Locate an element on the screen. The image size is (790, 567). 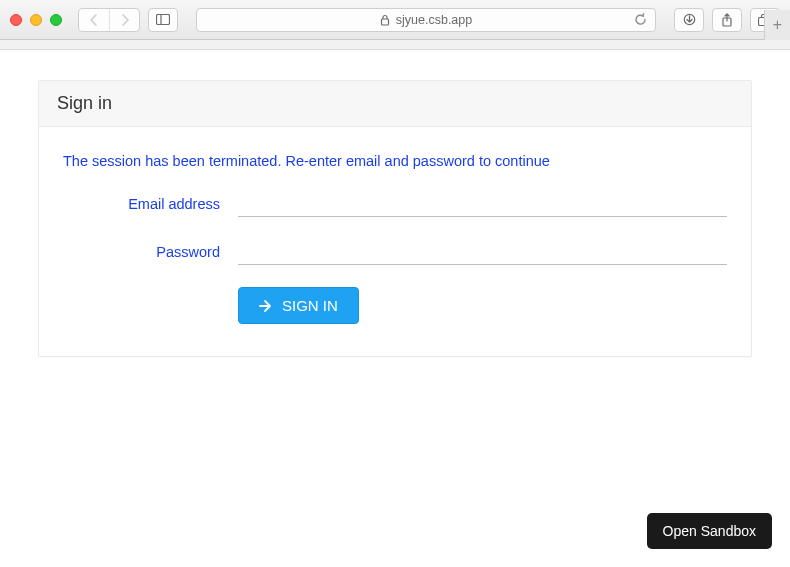
forward-button is located at coordinates (124, 20).